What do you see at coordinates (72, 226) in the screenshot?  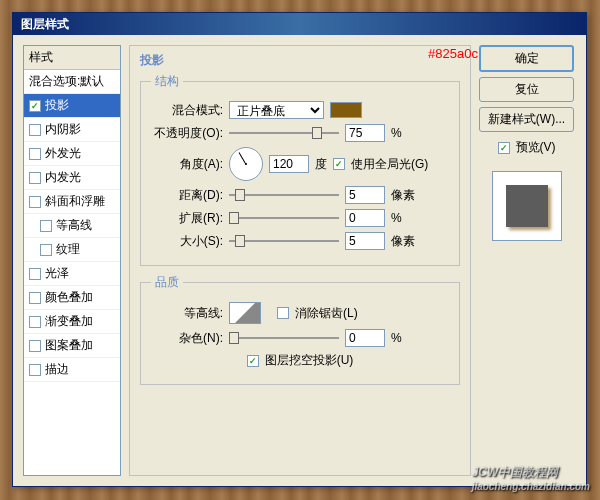 I see `style-item-6: 等高线` at bounding box center [72, 226].